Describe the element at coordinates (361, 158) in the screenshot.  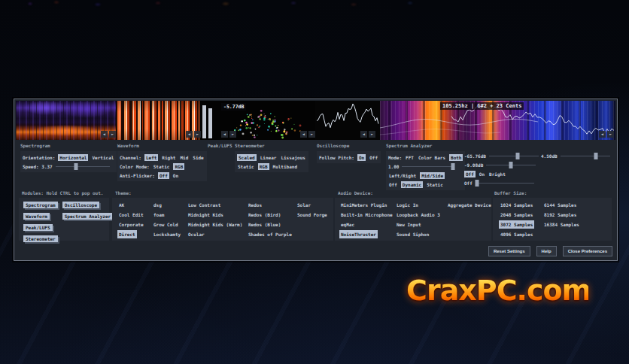
I see `follow-pitch-on-option: On` at that location.